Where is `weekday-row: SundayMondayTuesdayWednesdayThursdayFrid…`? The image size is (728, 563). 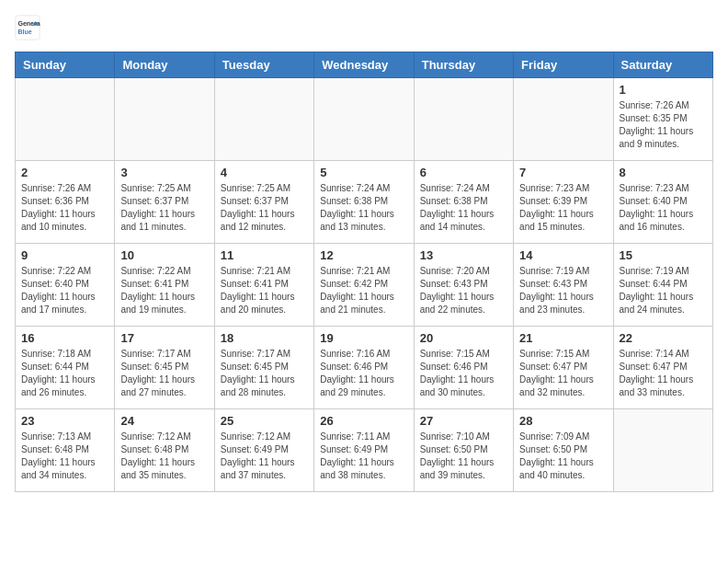
weekday-row: SundayMondayTuesdayWednesdayThursdayFrid… is located at coordinates (364, 65).